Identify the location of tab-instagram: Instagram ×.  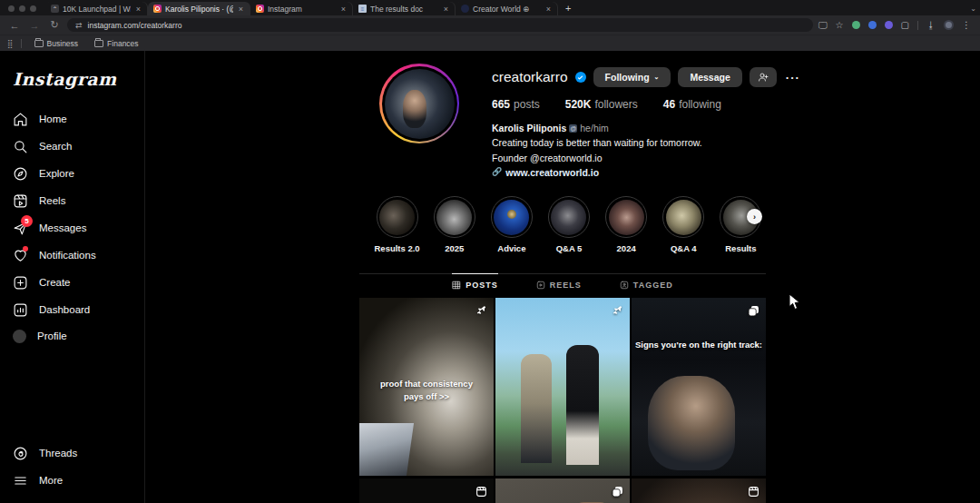
(301, 9).